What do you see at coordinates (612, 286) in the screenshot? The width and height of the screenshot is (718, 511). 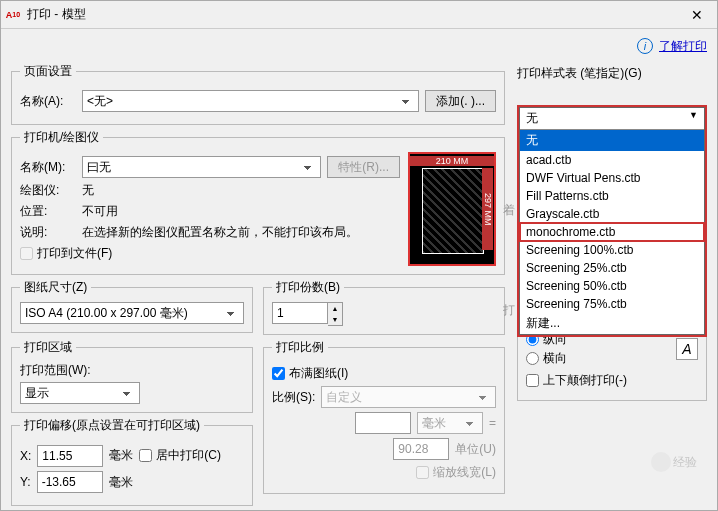 I see `dropdown-item: Screening 50%.ctb` at bounding box center [612, 286].